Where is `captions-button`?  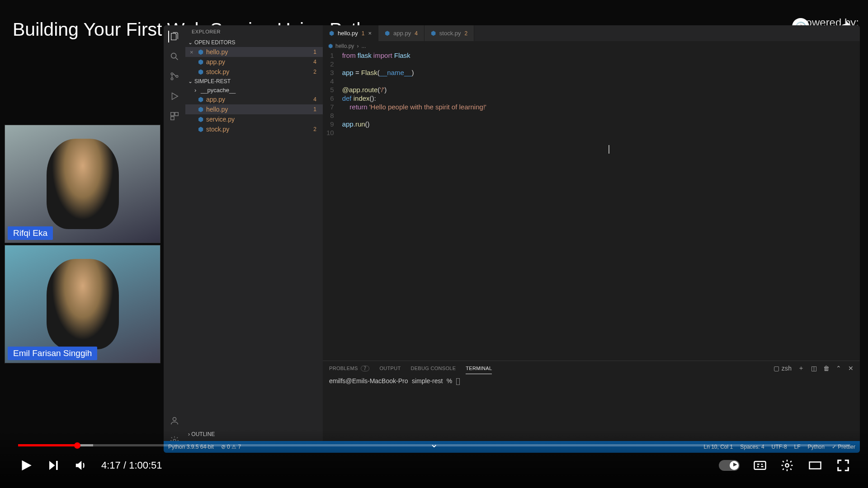 captions-button is located at coordinates (760, 465).